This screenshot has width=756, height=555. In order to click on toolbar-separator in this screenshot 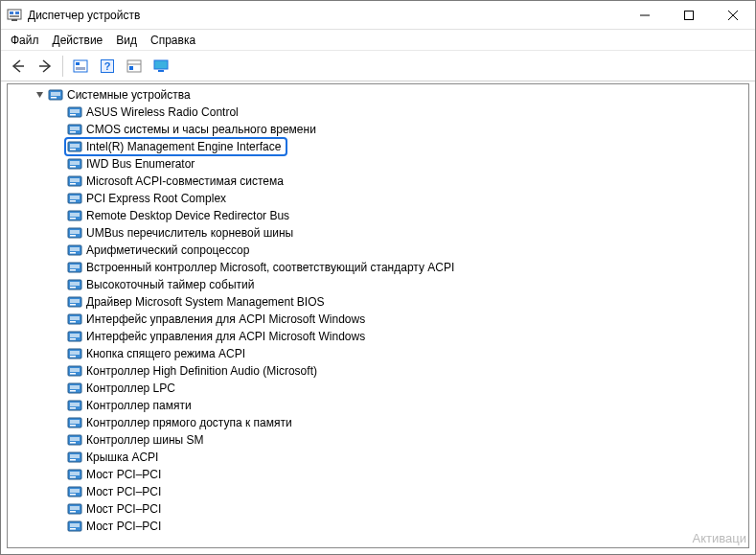, I will do `click(63, 66)`.